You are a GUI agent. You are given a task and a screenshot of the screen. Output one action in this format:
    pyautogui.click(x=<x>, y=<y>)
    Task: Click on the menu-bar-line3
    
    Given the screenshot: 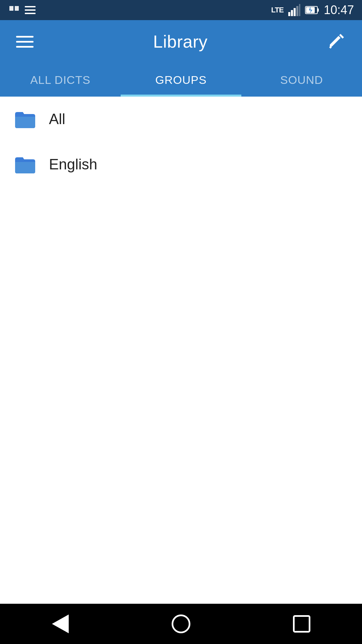 What is the action you would take?
    pyautogui.click(x=25, y=47)
    